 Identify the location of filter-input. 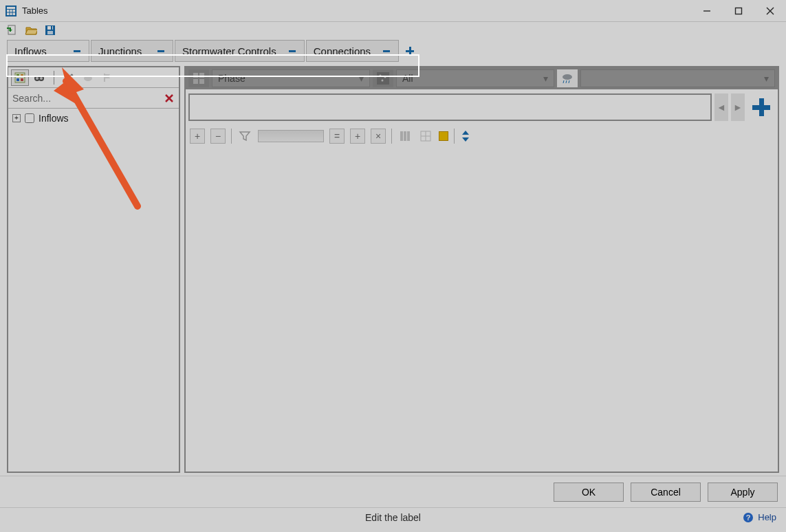
(450, 107).